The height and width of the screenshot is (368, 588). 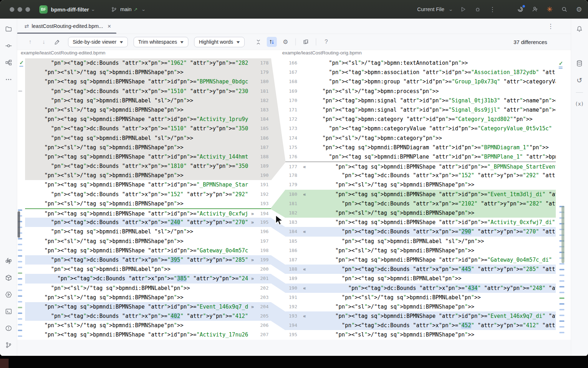 What do you see at coordinates (293, 129) in the screenshot?
I see `line-number: 173` at bounding box center [293, 129].